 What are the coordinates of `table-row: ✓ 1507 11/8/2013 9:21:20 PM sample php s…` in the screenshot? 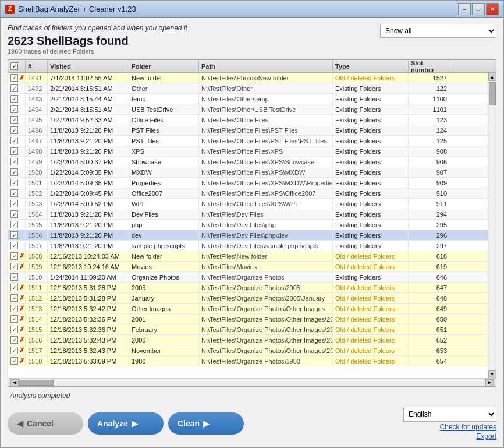 It's located at (248, 246).